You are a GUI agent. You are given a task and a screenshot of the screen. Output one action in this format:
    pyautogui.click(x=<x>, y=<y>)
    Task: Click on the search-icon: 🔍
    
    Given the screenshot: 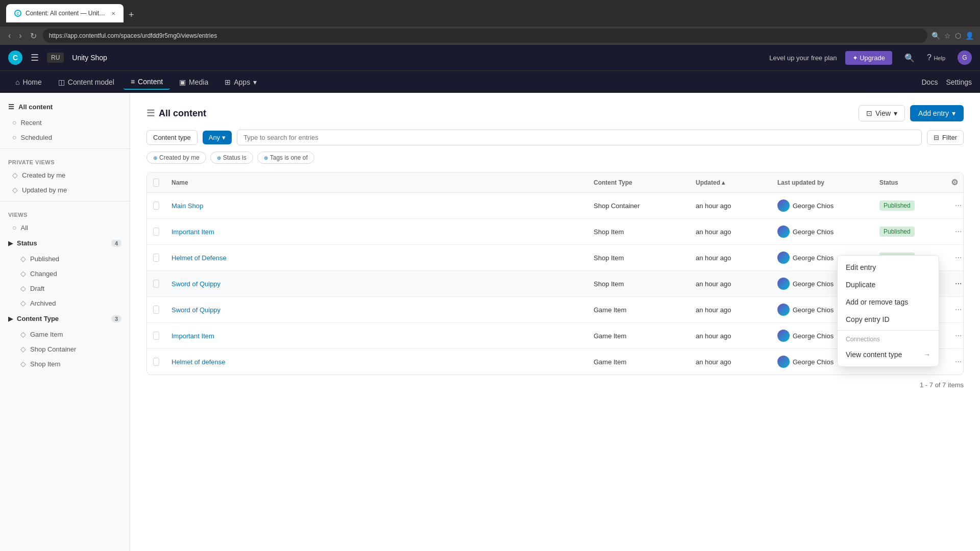 What is the action you would take?
    pyautogui.click(x=910, y=58)
    